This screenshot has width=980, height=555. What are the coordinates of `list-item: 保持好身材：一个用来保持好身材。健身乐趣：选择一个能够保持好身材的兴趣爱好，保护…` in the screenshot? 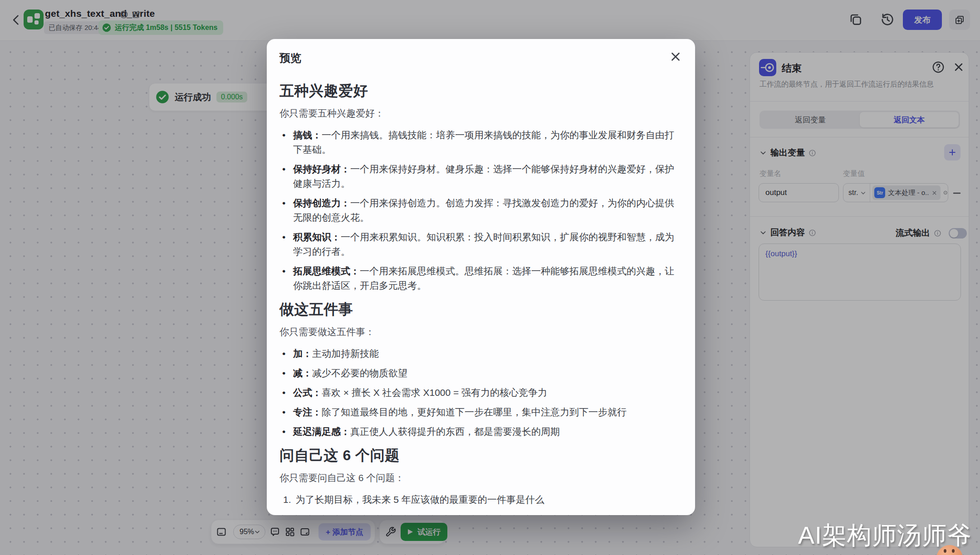 It's located at (481, 176).